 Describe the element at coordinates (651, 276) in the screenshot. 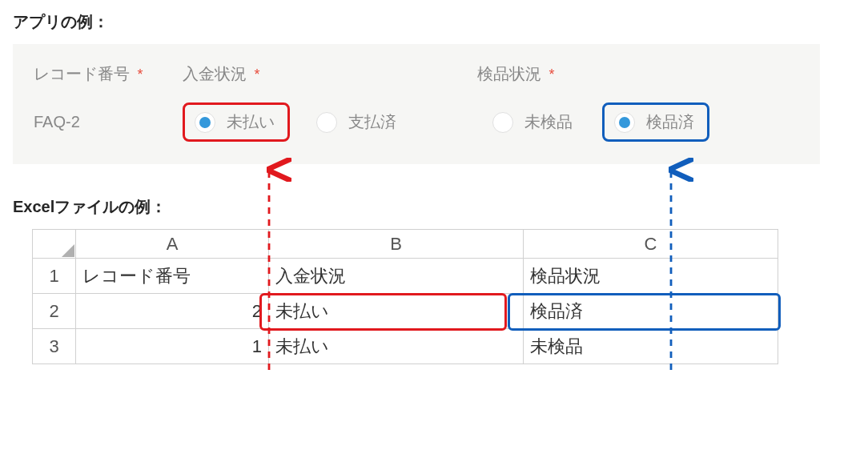

I see `excel-cell-c1: 検品状況` at that location.